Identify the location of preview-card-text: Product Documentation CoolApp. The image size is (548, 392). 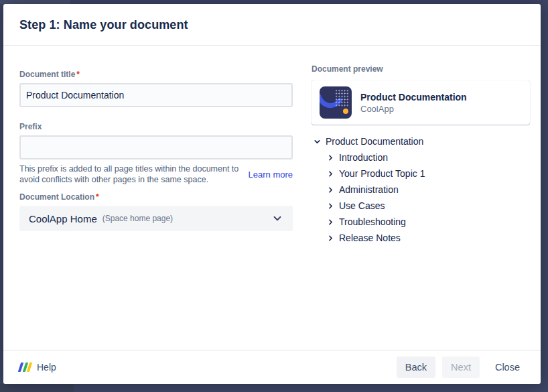
(414, 103).